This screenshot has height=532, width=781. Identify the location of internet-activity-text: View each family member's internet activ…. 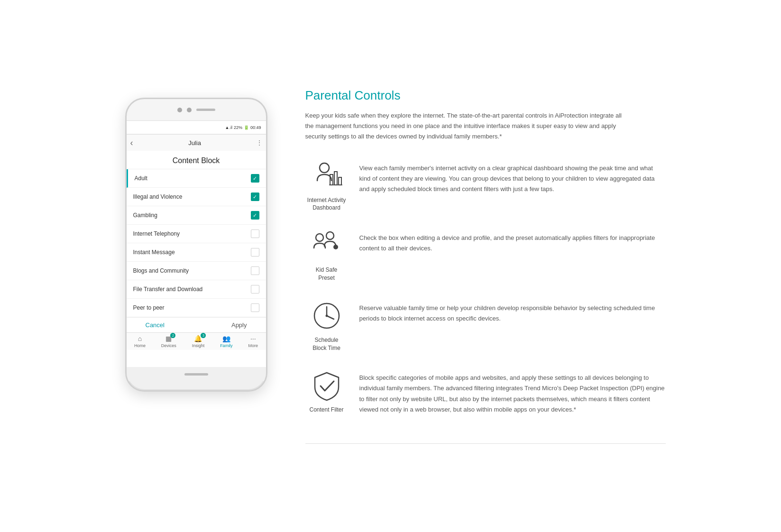
(513, 177).